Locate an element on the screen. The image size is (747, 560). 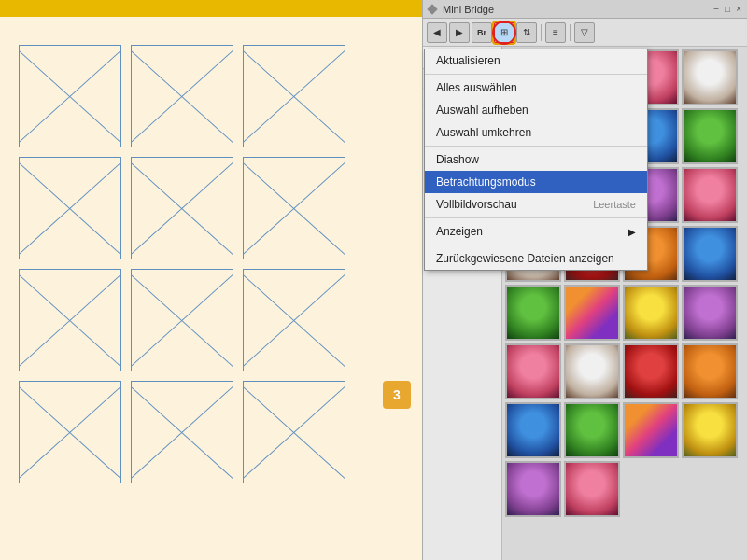
title-bar-left: Mini Bridge is located at coordinates (461, 9).